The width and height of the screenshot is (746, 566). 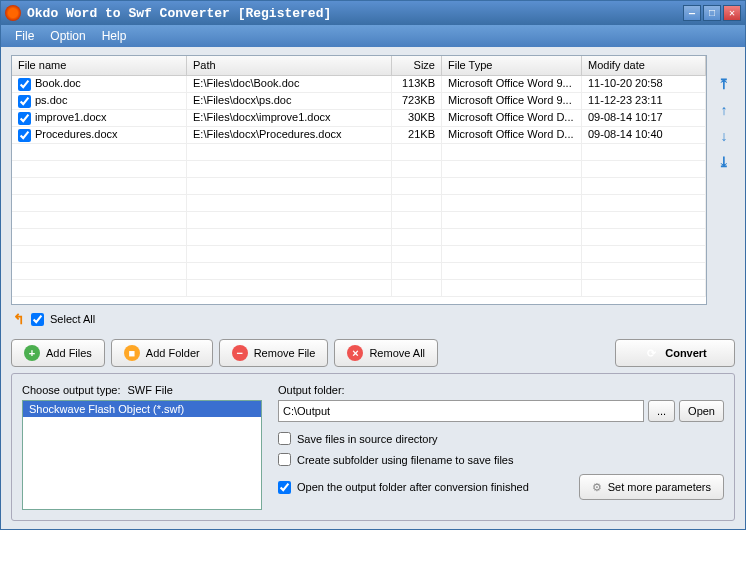 What do you see at coordinates (355, 14) in the screenshot?
I see `window-title: Okdo Word to Swf Converter [Registered]` at bounding box center [355, 14].